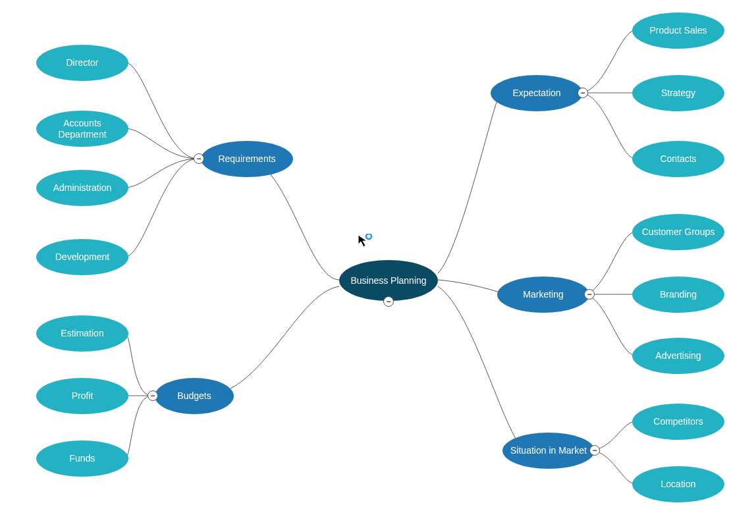  I want to click on node-estimation: Estimation, so click(82, 333).